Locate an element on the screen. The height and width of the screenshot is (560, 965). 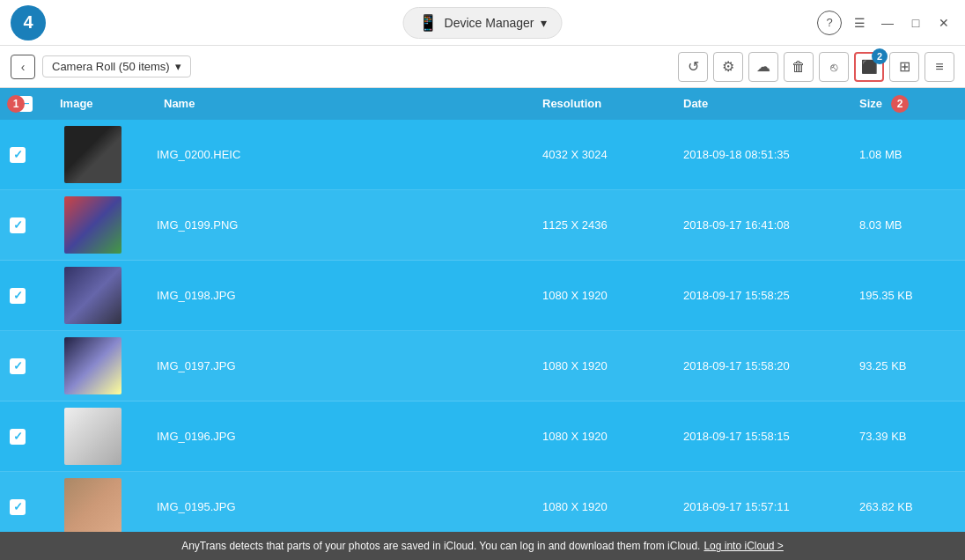
table-header: Image Name Resolution Date Size is located at coordinates (482, 104).